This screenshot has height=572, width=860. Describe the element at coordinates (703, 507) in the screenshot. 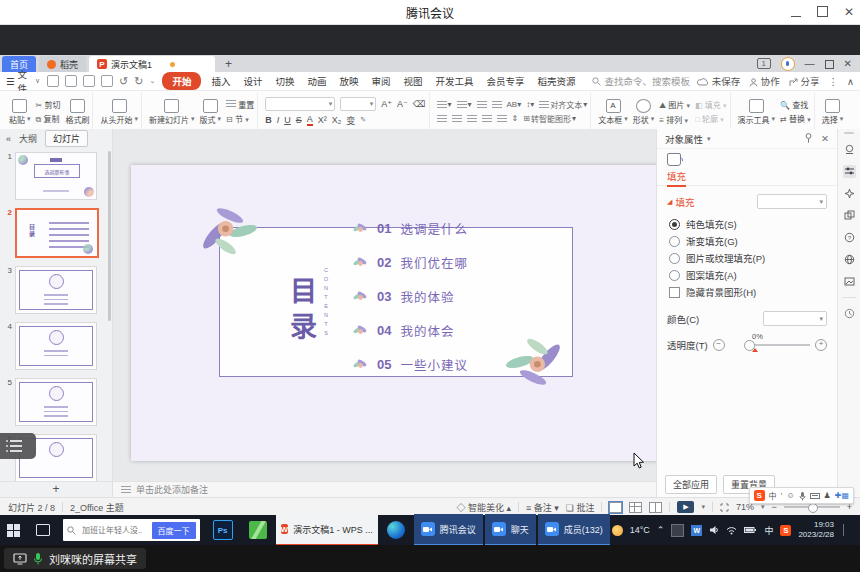

I see `play-options-icon: ▾` at that location.